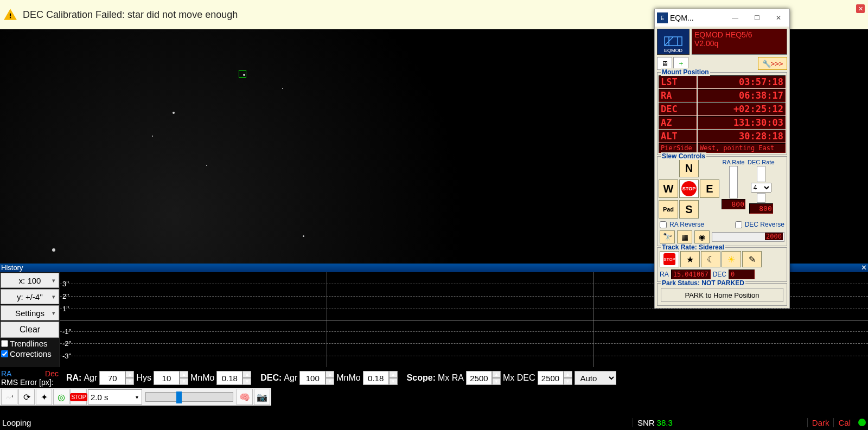 The image size is (868, 430). I want to click on eqmod-version: EQMOD HEQ5/6 V2.00q, so click(739, 42).